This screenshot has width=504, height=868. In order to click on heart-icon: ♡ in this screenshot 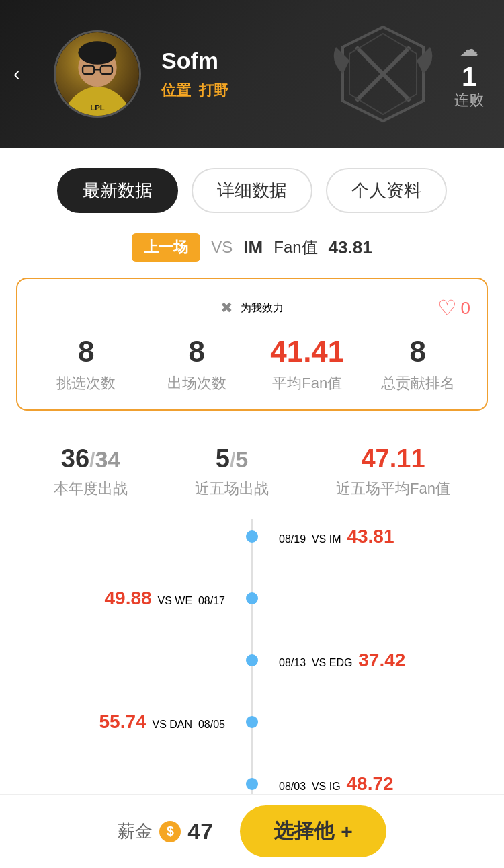, I will do `click(448, 308)`.